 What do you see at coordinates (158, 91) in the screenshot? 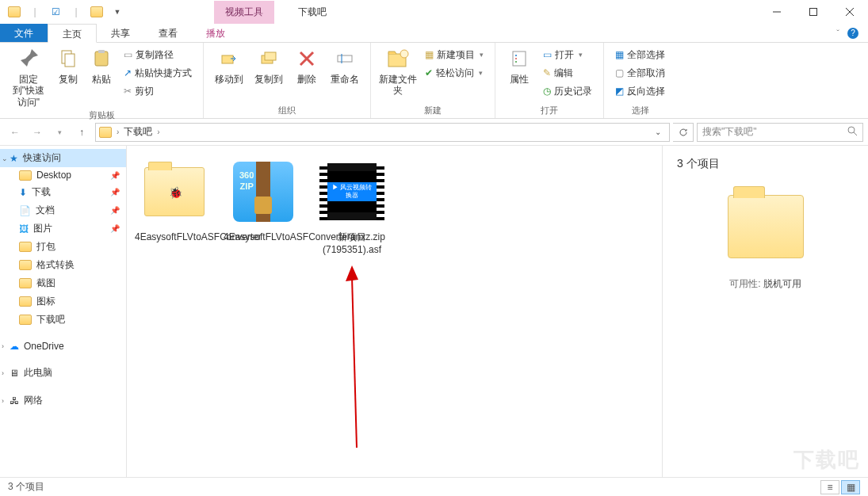
I see `cut-button: ✂剪切` at bounding box center [158, 91].